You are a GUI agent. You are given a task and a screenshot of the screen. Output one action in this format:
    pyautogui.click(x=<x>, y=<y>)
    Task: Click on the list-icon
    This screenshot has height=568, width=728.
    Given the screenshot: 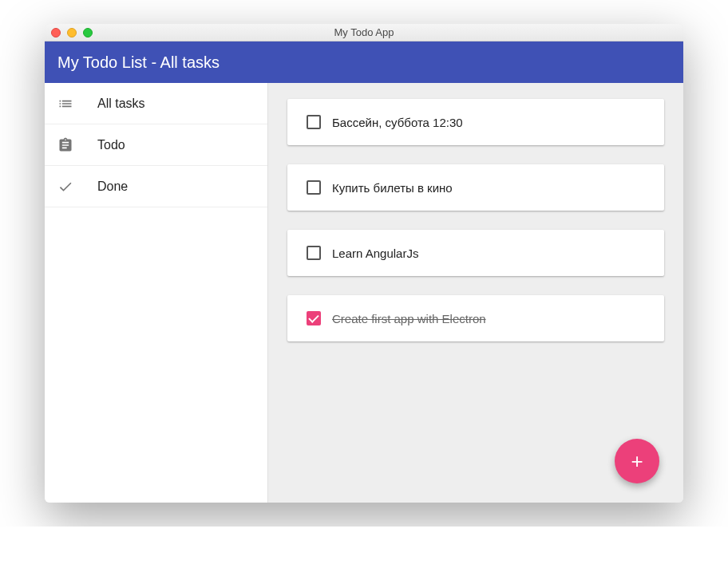 What is the action you would take?
    pyautogui.click(x=65, y=104)
    